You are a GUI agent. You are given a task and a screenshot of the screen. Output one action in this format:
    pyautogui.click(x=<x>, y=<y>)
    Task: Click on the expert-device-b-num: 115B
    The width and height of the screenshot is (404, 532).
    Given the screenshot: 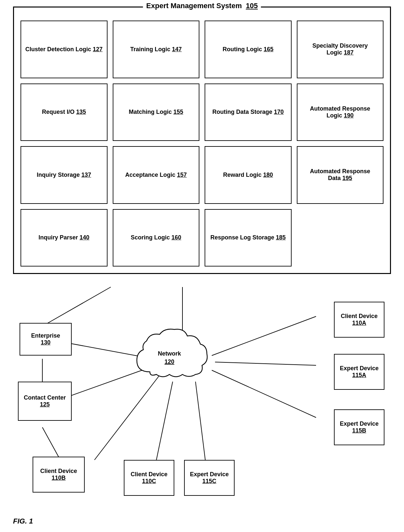 What is the action you would take?
    pyautogui.click(x=359, y=431)
    